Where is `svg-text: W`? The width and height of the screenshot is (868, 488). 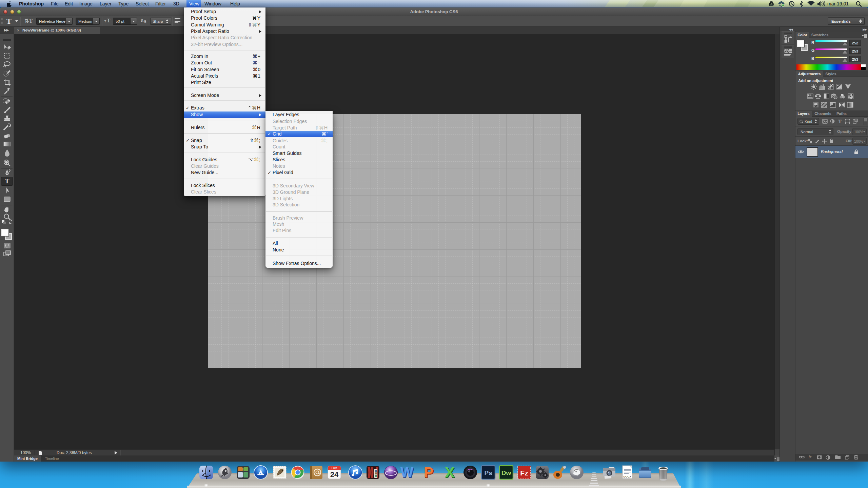 svg-text: W is located at coordinates (407, 472).